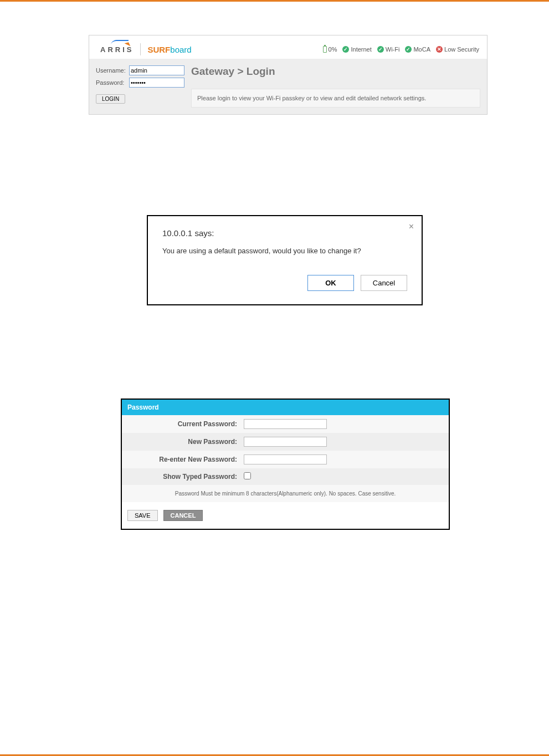 This screenshot has width=549, height=756. Describe the element at coordinates (117, 50) in the screenshot. I see `arris-text: ARRIS` at that location.